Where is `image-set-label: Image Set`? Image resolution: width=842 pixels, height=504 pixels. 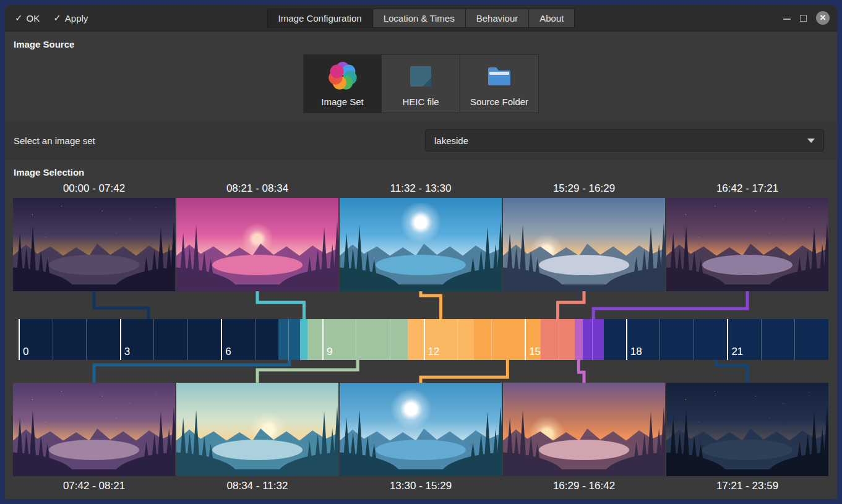
image-set-label: Image Set is located at coordinates (342, 101).